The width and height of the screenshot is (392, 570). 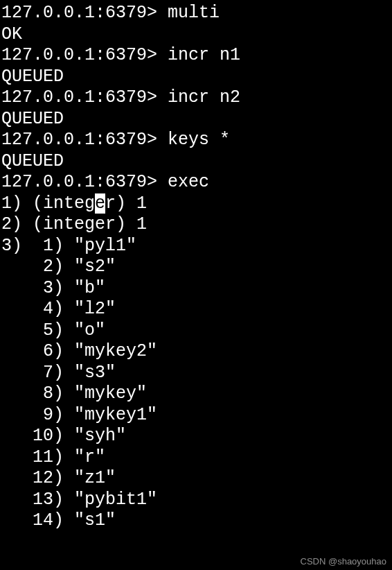 I want to click on exec-result-keys-line: 14) "s1", so click(x=196, y=521).